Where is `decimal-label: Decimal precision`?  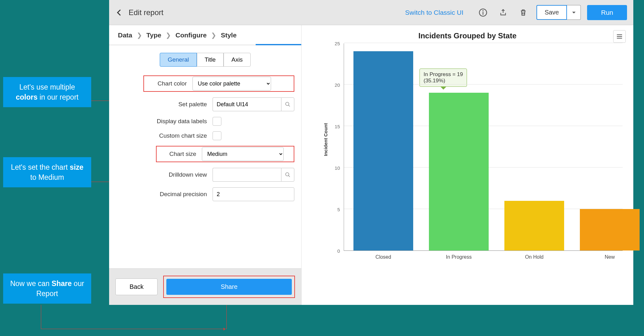
decimal-label: Decimal precision is located at coordinates (174, 194).